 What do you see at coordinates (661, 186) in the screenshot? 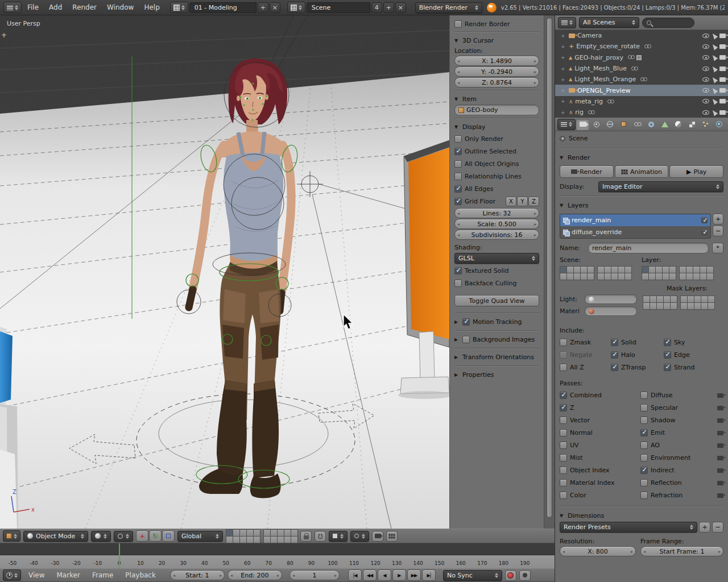
I see `render-display-select: Image Editor` at bounding box center [661, 186].